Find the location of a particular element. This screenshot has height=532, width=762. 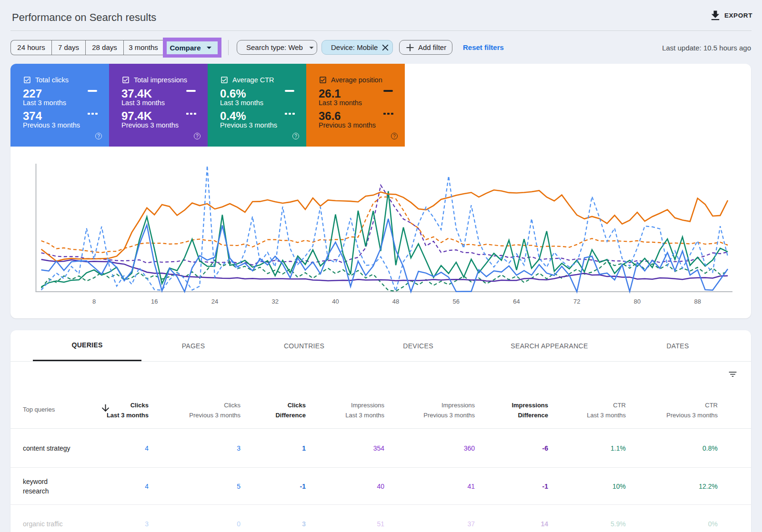

svg-text: 16 is located at coordinates (154, 302).